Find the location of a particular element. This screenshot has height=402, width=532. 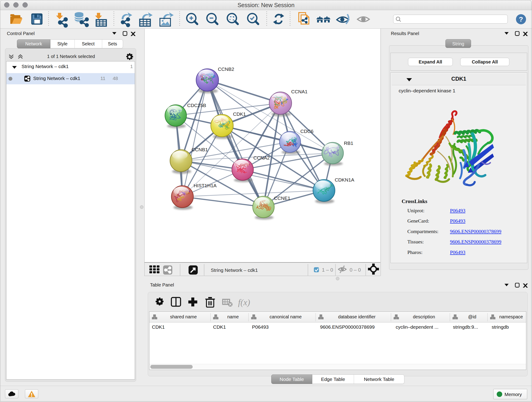

svg-text: CCNE1 is located at coordinates (282, 198).